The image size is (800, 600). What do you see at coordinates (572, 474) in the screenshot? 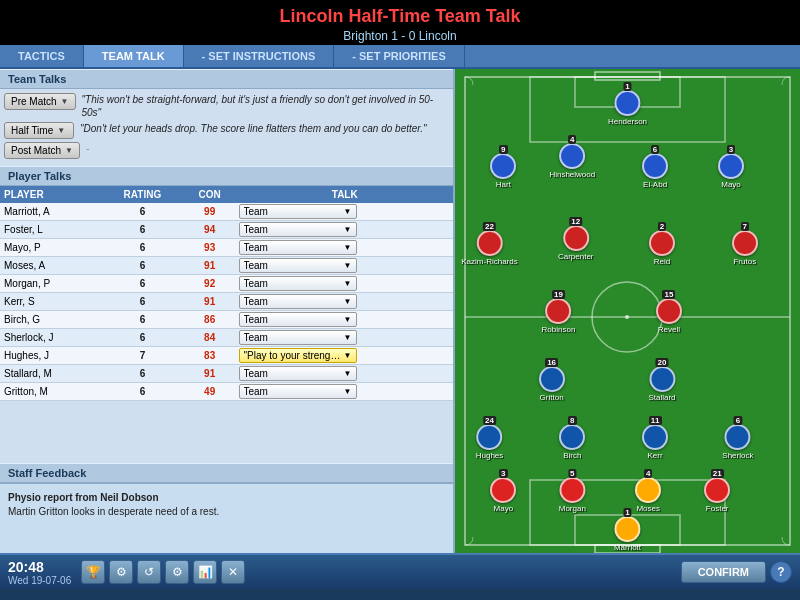
I see `player-number: 5` at bounding box center [572, 474].